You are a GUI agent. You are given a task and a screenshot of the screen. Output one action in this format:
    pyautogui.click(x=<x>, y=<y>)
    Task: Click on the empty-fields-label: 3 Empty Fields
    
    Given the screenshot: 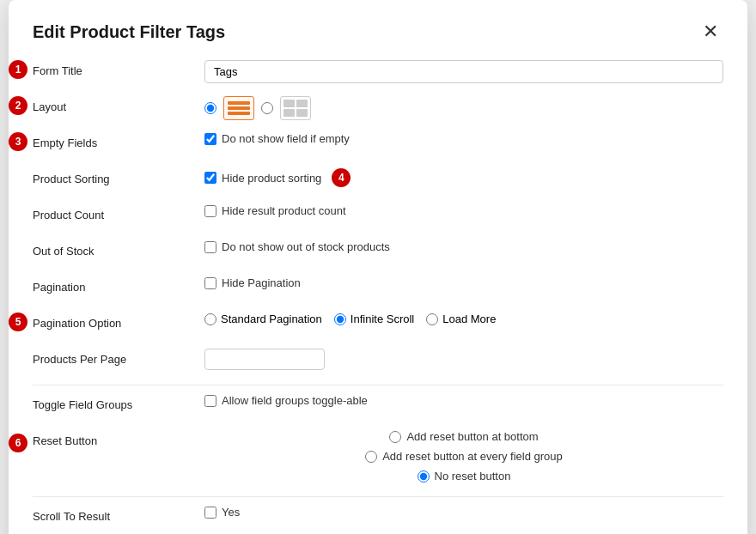 What is the action you would take?
    pyautogui.click(x=119, y=141)
    